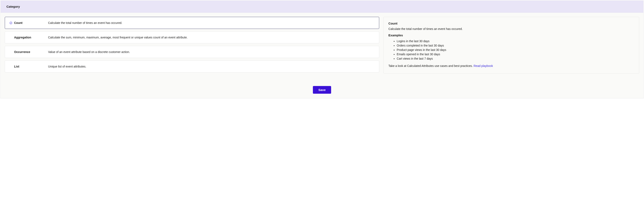 This screenshot has height=204, width=644. What do you see at coordinates (516, 50) in the screenshot?
I see `example-item: Product page views in the last 30 days` at bounding box center [516, 50].